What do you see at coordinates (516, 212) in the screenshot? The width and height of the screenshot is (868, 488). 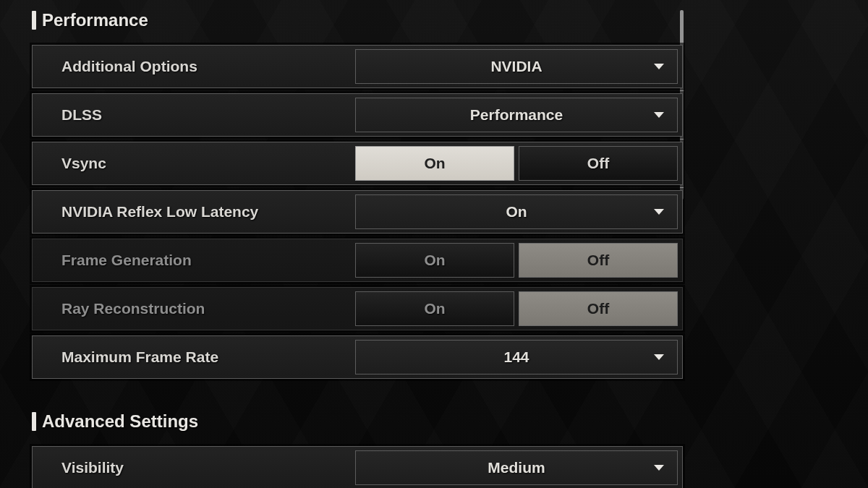 I see `dropdown-reflex: On` at bounding box center [516, 212].